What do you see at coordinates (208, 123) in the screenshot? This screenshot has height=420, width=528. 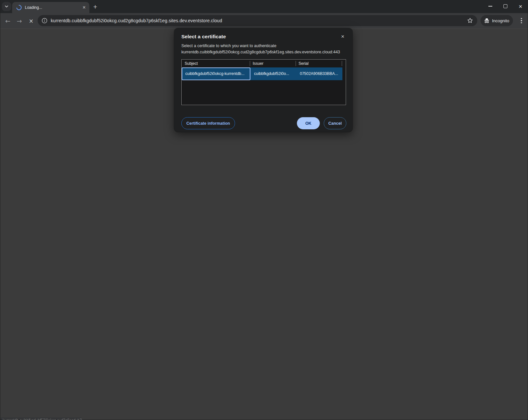 I see `certificate-information-button: Certificate information` at bounding box center [208, 123].